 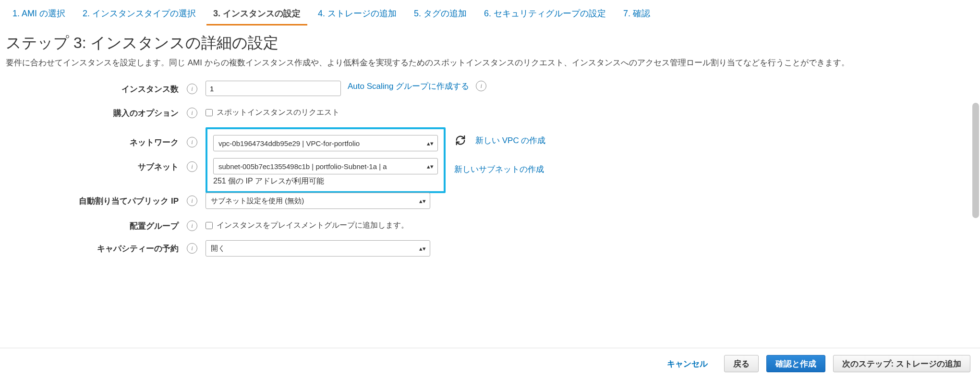 What do you see at coordinates (139, 14) in the screenshot?
I see `step-instance-type: 2. インスタンスタイプの選択` at bounding box center [139, 14].